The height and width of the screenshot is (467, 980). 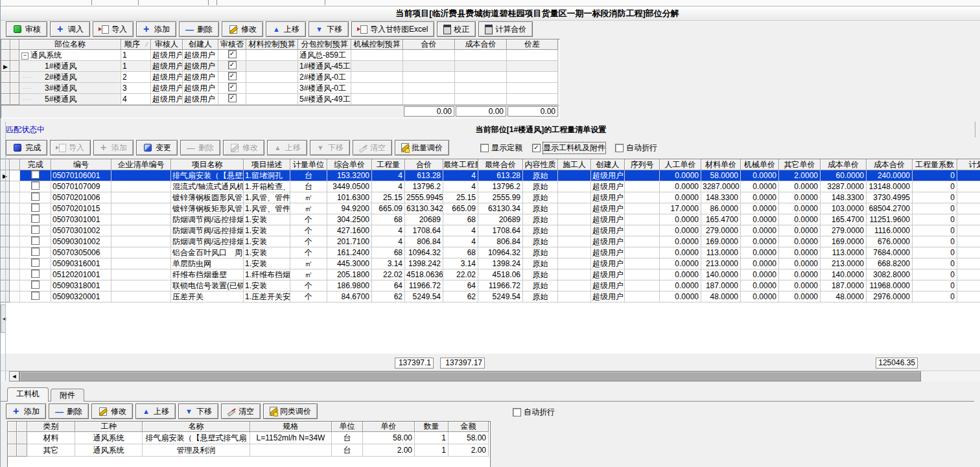 I want to click on col-constructor: 施工人, so click(x=574, y=165).